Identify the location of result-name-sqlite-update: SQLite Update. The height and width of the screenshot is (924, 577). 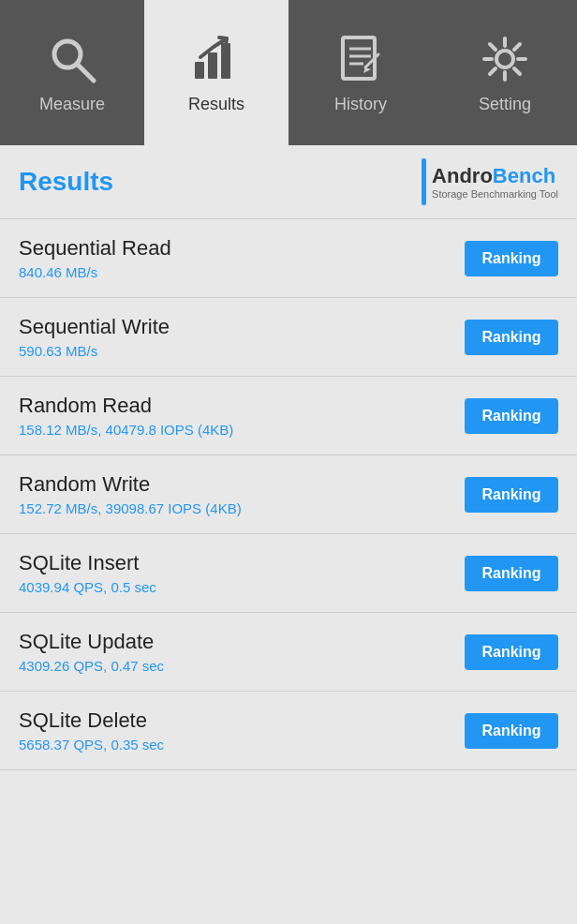
(92, 642).